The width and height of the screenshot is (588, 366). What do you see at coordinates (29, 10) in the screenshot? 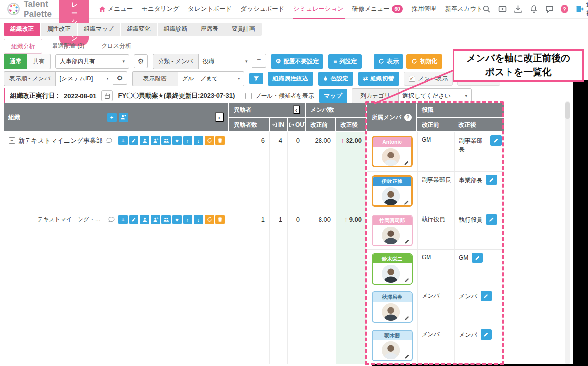
I see `brand-logo: Talent Palette` at bounding box center [29, 10].